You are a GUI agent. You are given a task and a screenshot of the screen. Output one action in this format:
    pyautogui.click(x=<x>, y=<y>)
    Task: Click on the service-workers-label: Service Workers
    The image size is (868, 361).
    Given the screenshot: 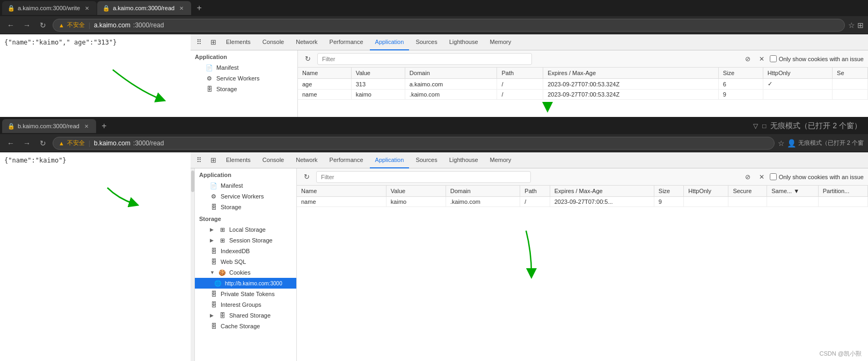 What is the action you would take?
    pyautogui.click(x=238, y=78)
    